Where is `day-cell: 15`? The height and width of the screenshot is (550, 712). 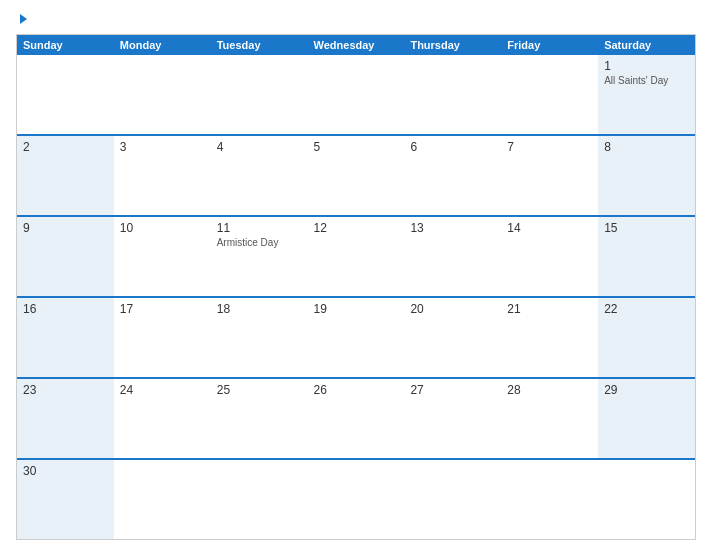 day-cell: 15 is located at coordinates (646, 256).